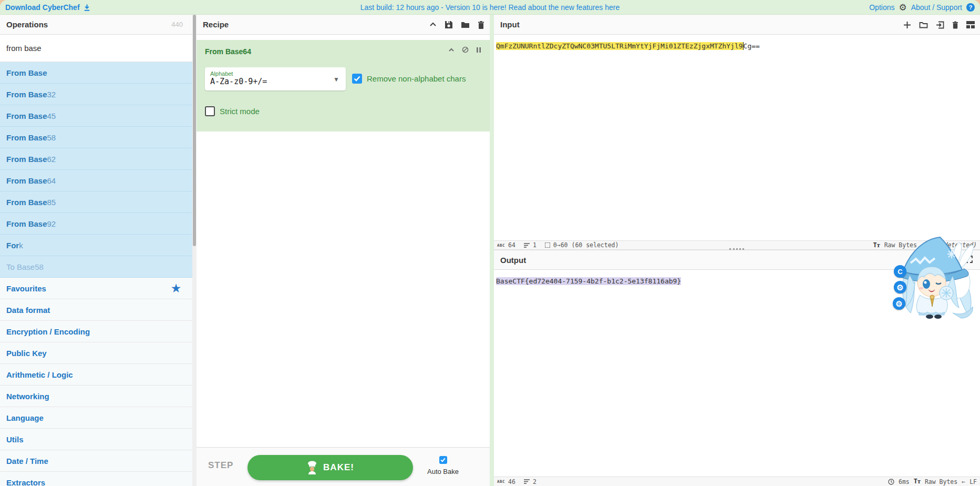 This screenshot has width=980, height=486. I want to click on clear-recipe-trash-icon, so click(481, 25).